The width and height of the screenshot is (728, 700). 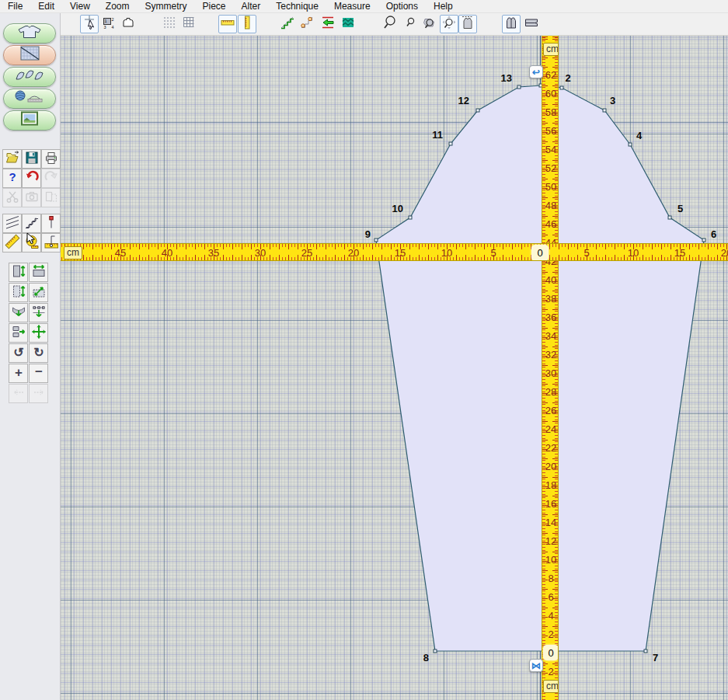 I want to click on motif-design-button, so click(x=30, y=77).